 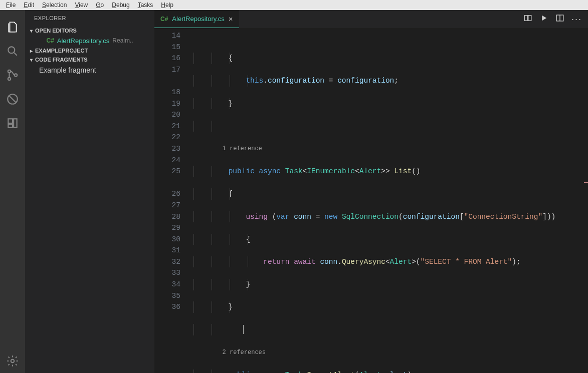 What do you see at coordinates (244, 329) in the screenshot?
I see `text-cursor` at bounding box center [244, 329].